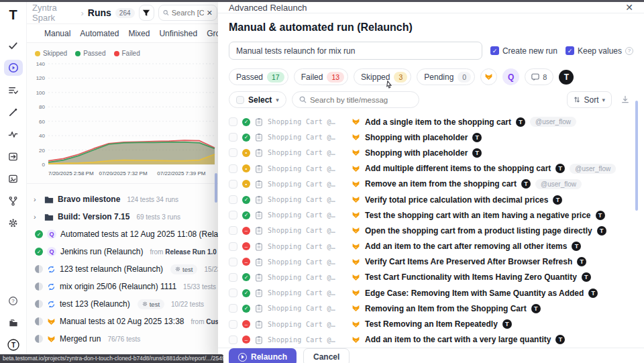 The height and width of the screenshot is (363, 644). What do you see at coordinates (13, 68) in the screenshot?
I see `runs-nav-icon` at bounding box center [13, 68].